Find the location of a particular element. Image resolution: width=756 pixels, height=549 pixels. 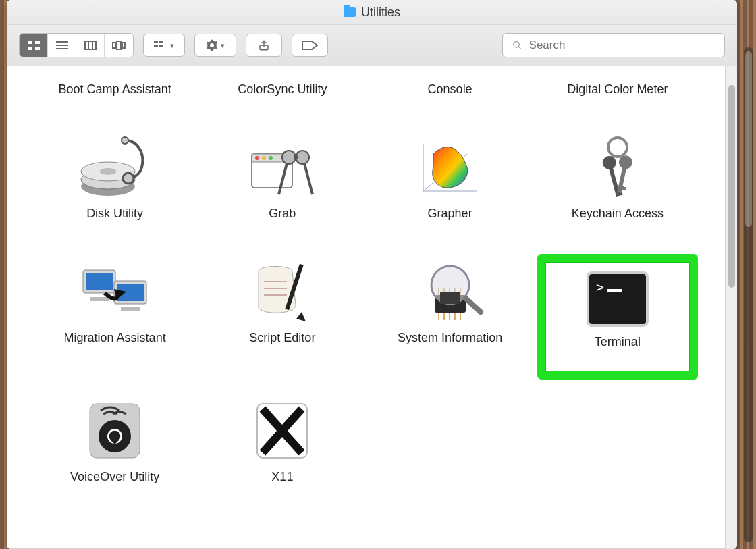

app-label: Migration Assistant is located at coordinates (115, 346).